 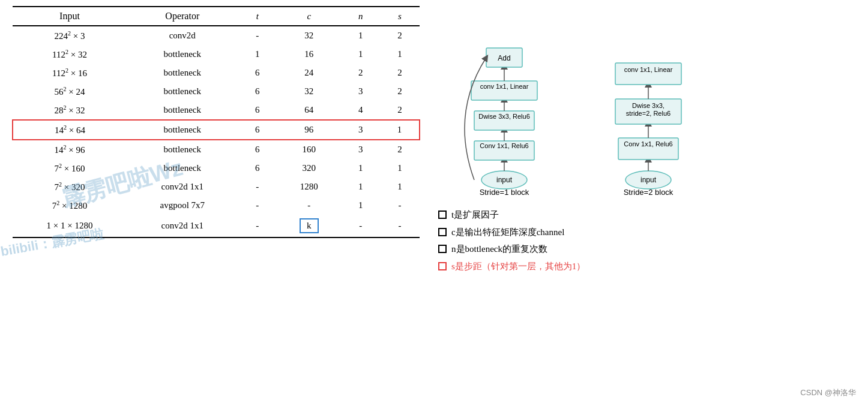 I want to click on col-header-t: t, so click(x=258, y=16).